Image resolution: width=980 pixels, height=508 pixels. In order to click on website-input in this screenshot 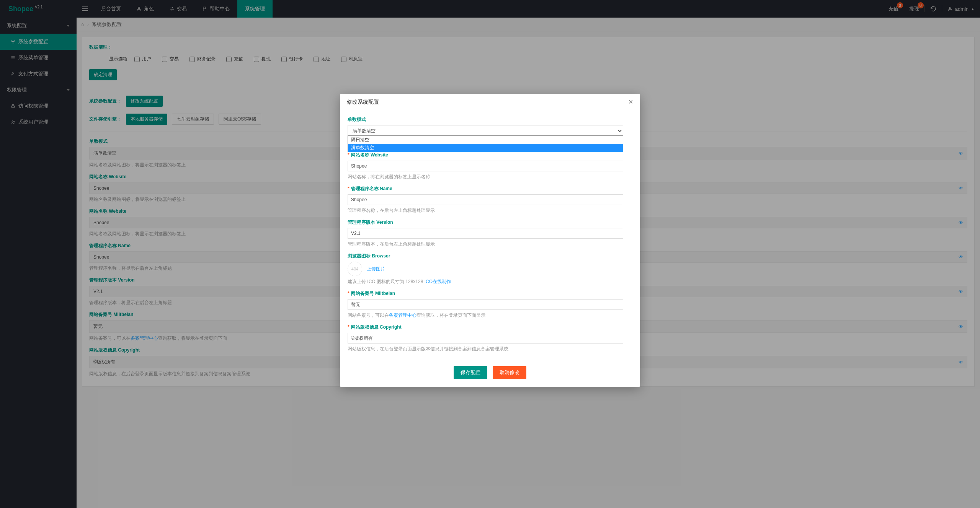, I will do `click(485, 166)`.